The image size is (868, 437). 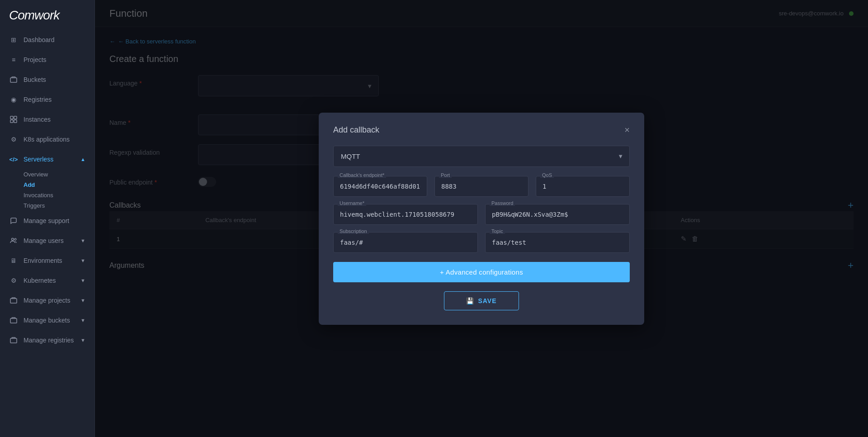 What do you see at coordinates (354, 231) in the screenshot?
I see `subscription-label: Subscription` at bounding box center [354, 231].